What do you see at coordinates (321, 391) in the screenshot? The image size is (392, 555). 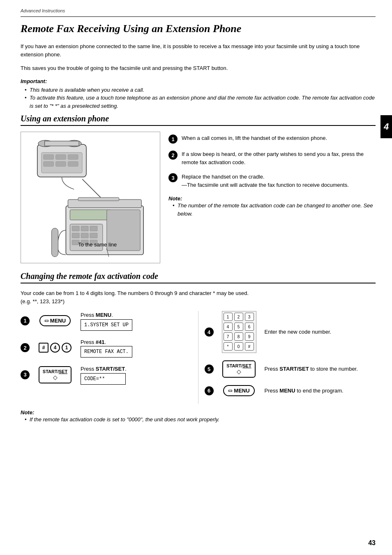 I see `step-desc-6: Press MENU to end the program.` at bounding box center [321, 391].